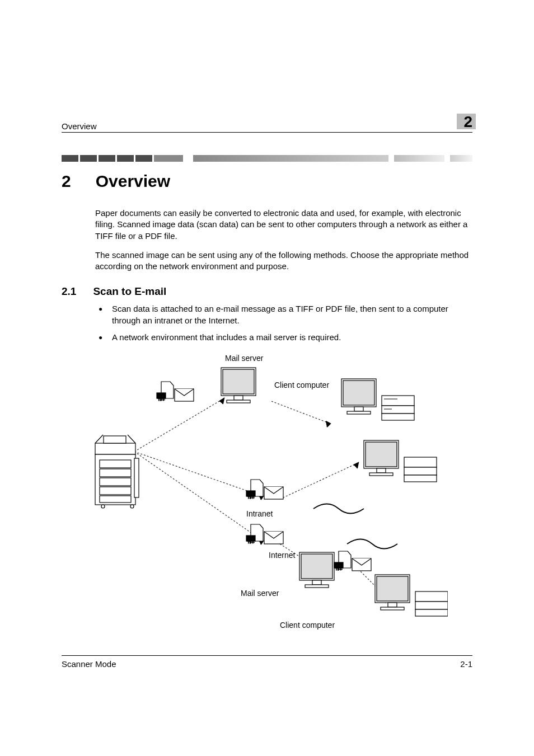 This screenshot has width=534, height=756. I want to click on intranet-label: Intranet, so click(260, 514).